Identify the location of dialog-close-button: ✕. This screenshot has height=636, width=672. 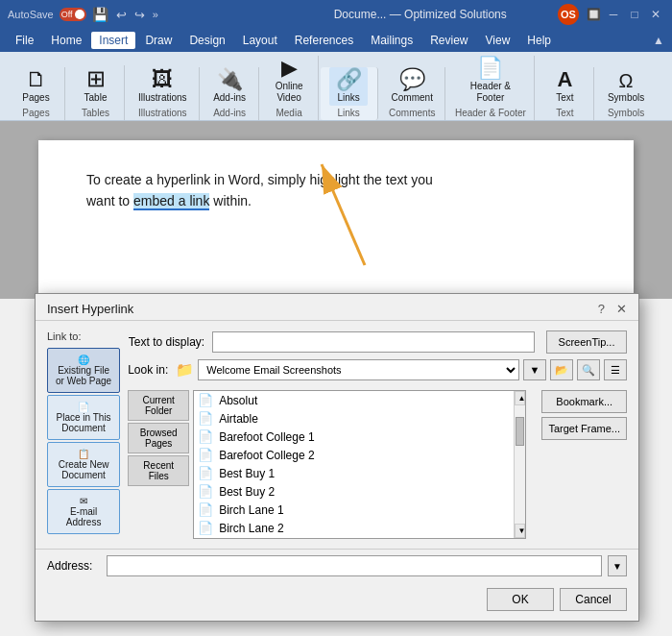
(622, 309).